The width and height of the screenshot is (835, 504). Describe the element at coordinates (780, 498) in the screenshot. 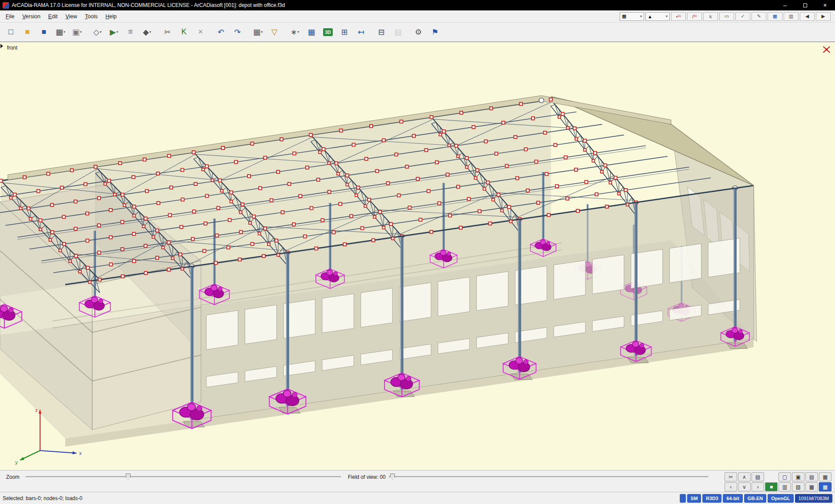

I see `status-badge-opengl: OpenGL` at that location.